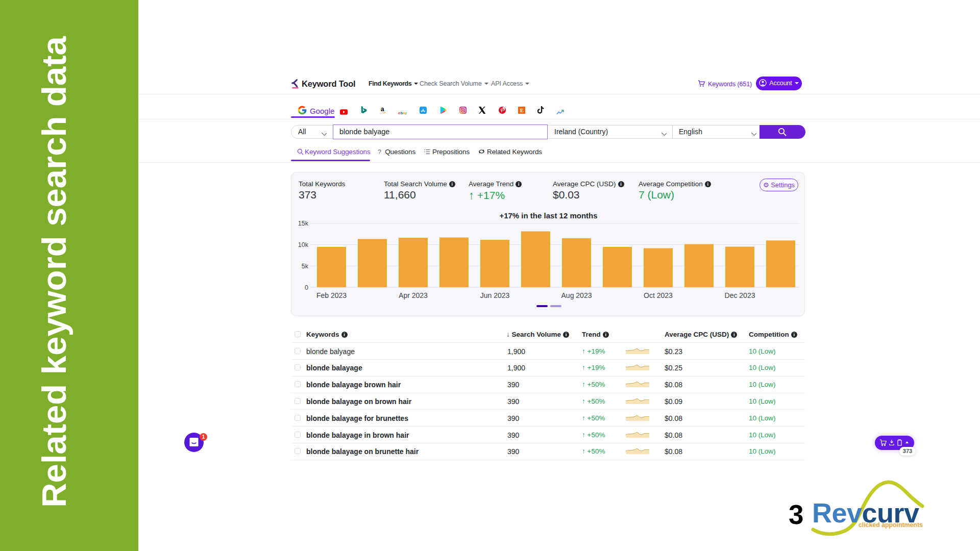 The height and width of the screenshot is (551, 980). Describe the element at coordinates (305, 266) in the screenshot. I see `svg-text: 5k` at that location.